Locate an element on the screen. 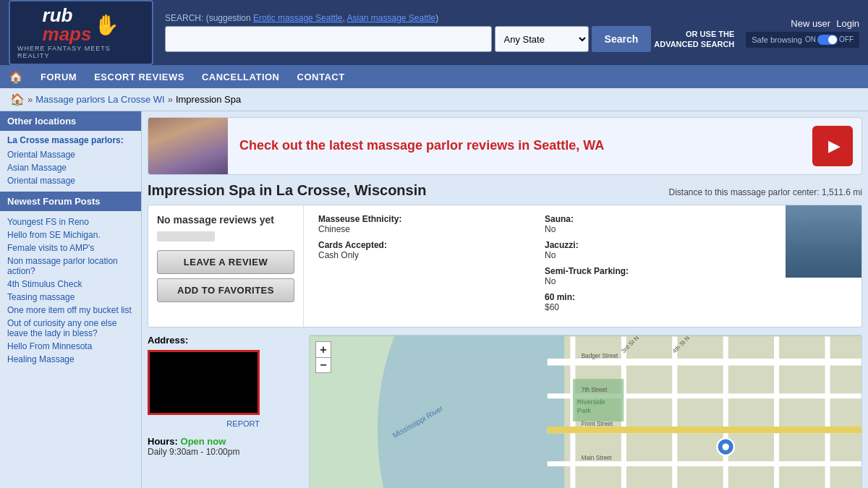 The height and width of the screenshot is (488, 868). search-suggestion-asian: Asian massage Seattle is located at coordinates (391, 18).